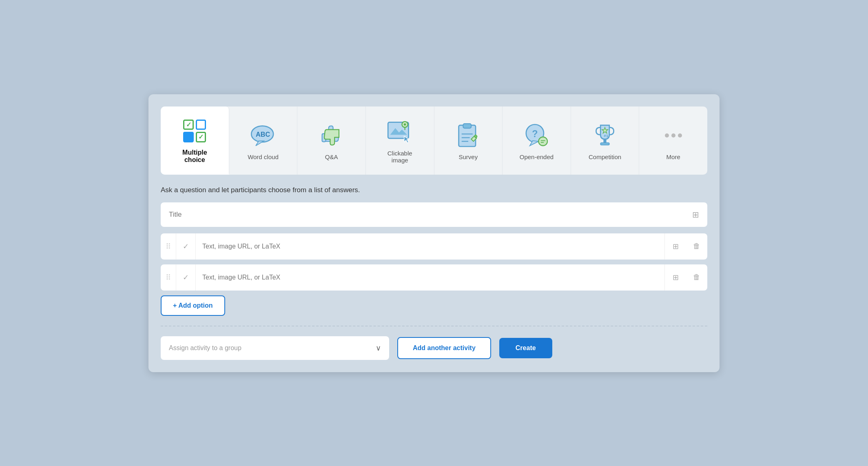 This screenshot has height=466, width=868. What do you see at coordinates (275, 348) in the screenshot?
I see `assign-group-select: Assign activity to a group ∨` at bounding box center [275, 348].